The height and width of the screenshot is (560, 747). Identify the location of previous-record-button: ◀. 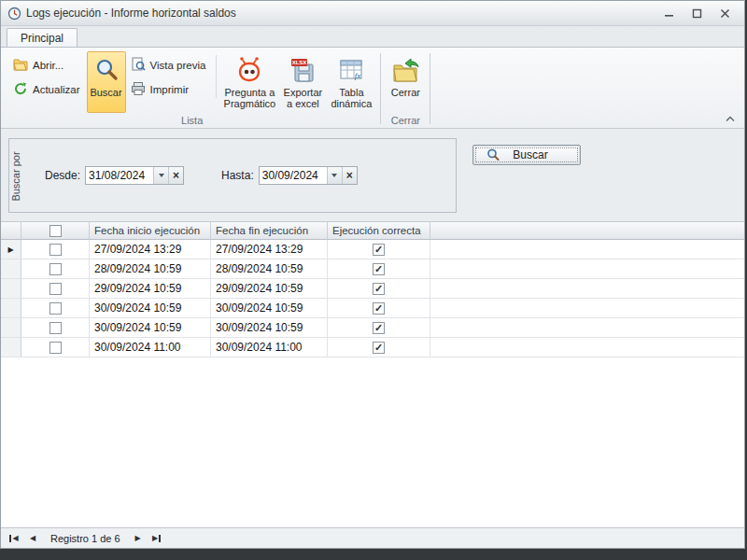
(33, 539).